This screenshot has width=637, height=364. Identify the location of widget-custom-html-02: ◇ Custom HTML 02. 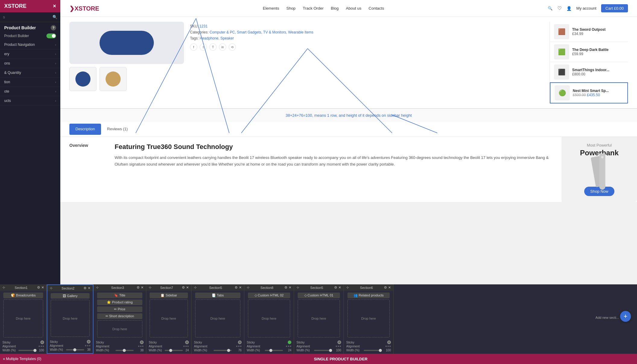
(269, 296).